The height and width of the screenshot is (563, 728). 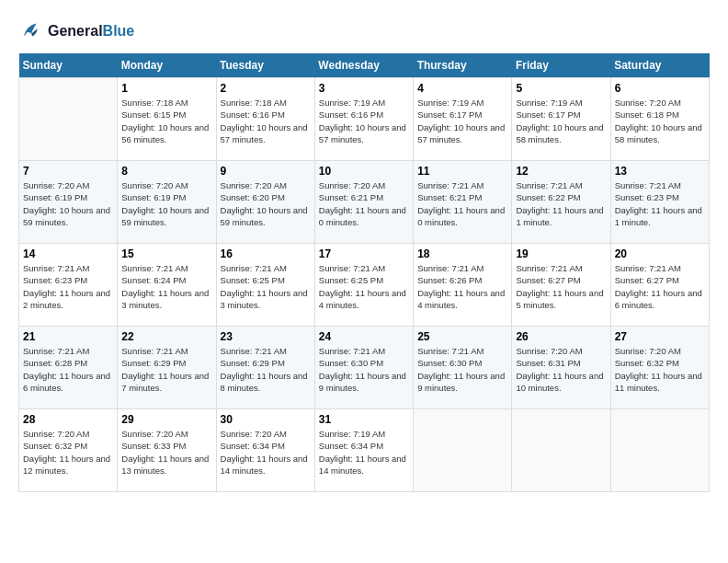 I want to click on day-info: Sunrise: 7:21 AMSunset: 6:21 PMDaylight:…, so click(x=462, y=204).